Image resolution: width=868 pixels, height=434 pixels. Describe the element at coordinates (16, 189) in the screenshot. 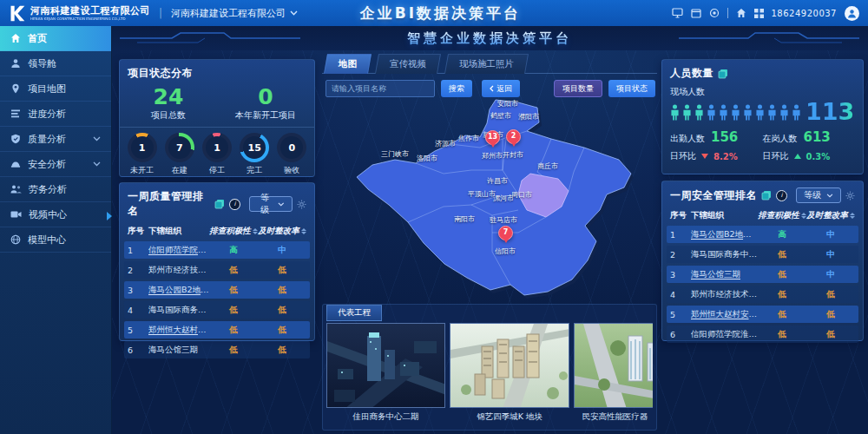

I see `workers-icon` at that location.